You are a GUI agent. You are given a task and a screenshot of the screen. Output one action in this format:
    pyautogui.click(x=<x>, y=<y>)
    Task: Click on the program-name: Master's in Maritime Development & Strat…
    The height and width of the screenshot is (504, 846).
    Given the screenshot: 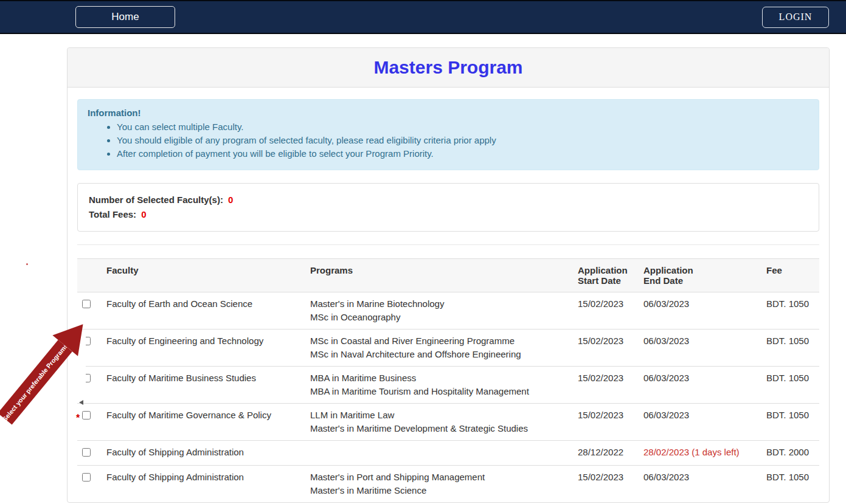 What is the action you would take?
    pyautogui.click(x=439, y=429)
    